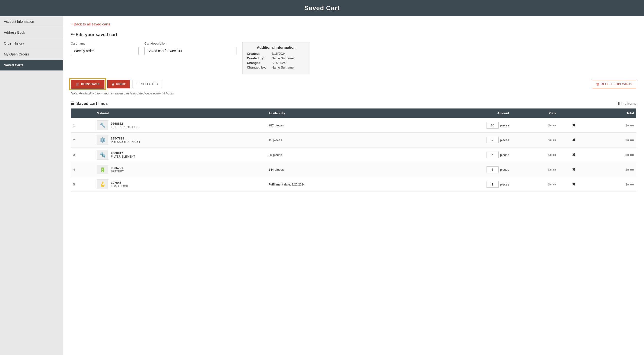  Describe the element at coordinates (32, 43) in the screenshot. I see `sidebar-item-order-history: Order History` at that location.